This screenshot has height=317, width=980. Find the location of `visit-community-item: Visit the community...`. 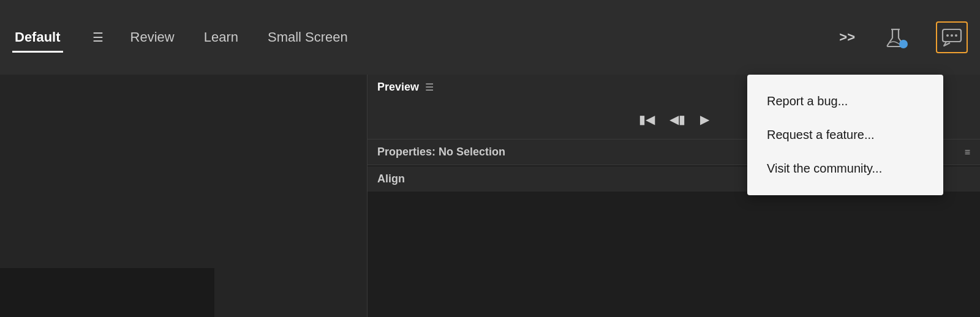

visit-community-item: Visit the community... is located at coordinates (845, 169).